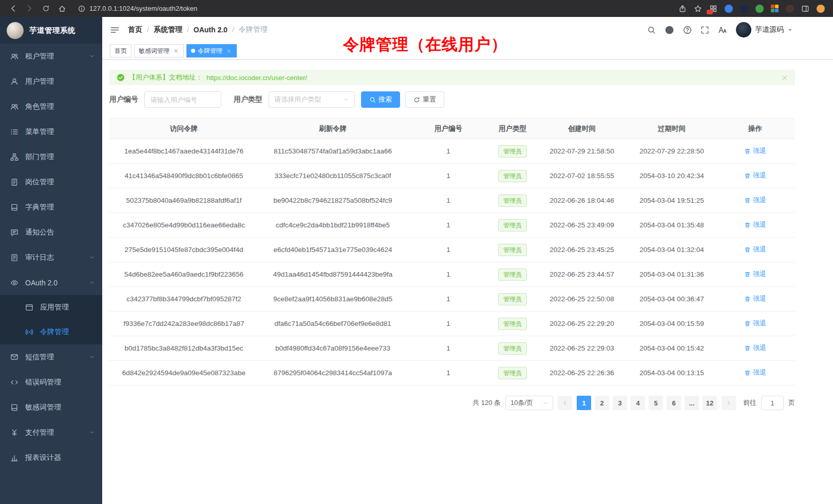 The width and height of the screenshot is (833, 504). Describe the element at coordinates (211, 30) in the screenshot. I see `breadcrumb-item: OAuth 2.0` at that location.